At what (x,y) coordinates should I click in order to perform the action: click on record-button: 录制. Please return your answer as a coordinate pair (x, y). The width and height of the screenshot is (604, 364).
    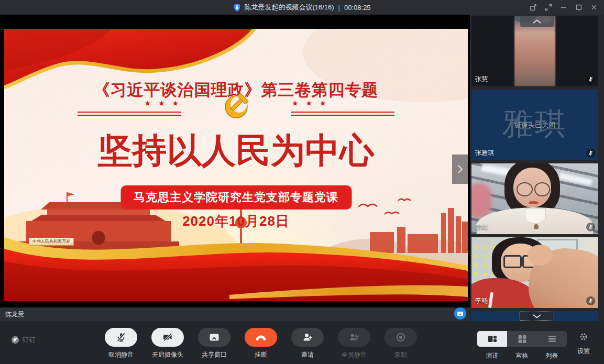
    Looking at the image, I should click on (401, 344).